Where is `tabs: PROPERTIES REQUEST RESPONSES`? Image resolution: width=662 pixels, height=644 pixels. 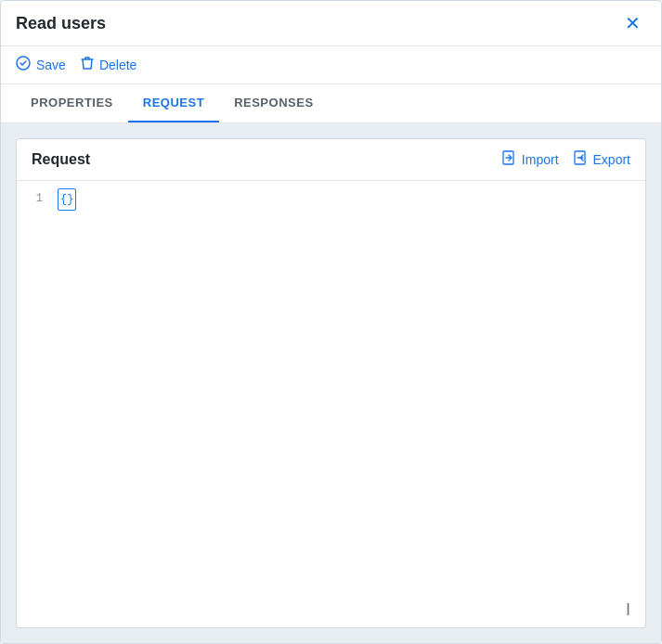
tabs: PROPERTIES REQUEST RESPONSES is located at coordinates (331, 104).